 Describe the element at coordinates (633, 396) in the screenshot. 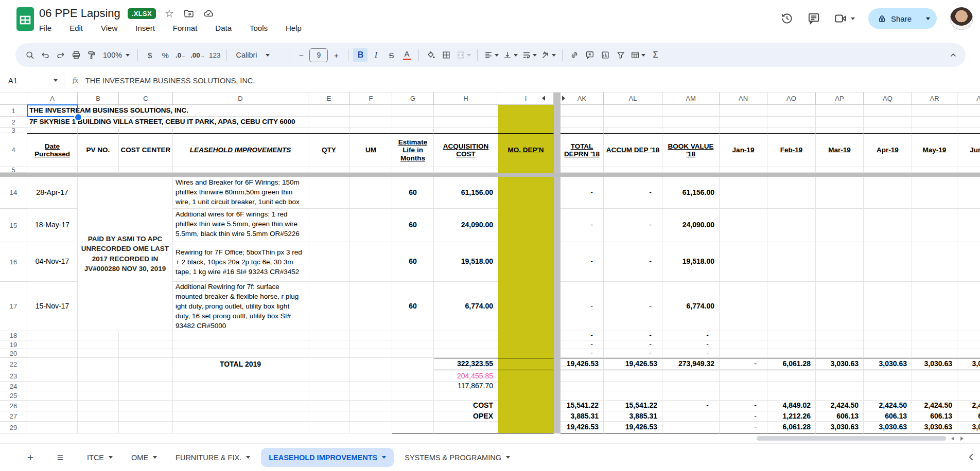

I see `cell-AL25` at that location.